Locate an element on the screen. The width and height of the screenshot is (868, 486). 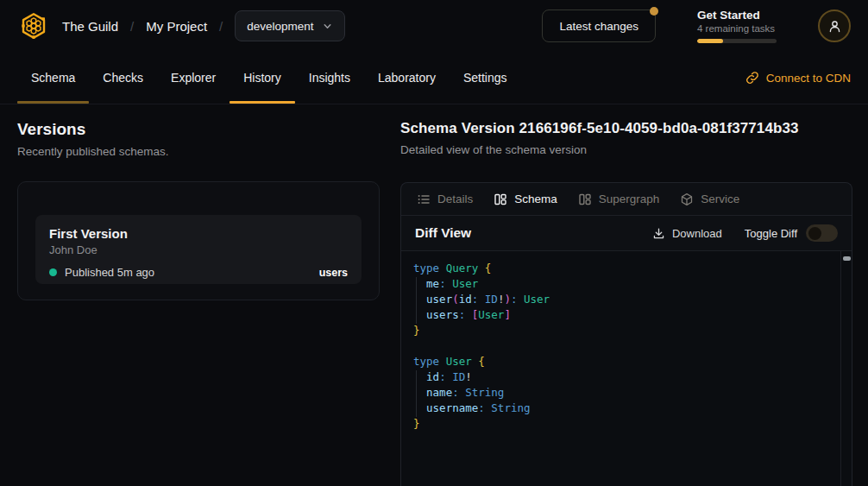
tab-laboratory: Laboratory is located at coordinates (407, 78).